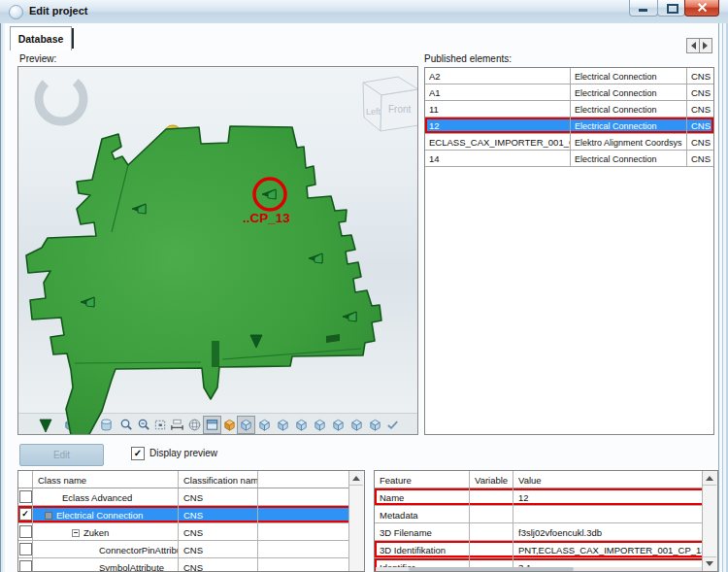 Image resolution: width=728 pixels, height=572 pixels. Describe the element at coordinates (710, 565) in the screenshot. I see `scroll-down-icon` at that location.